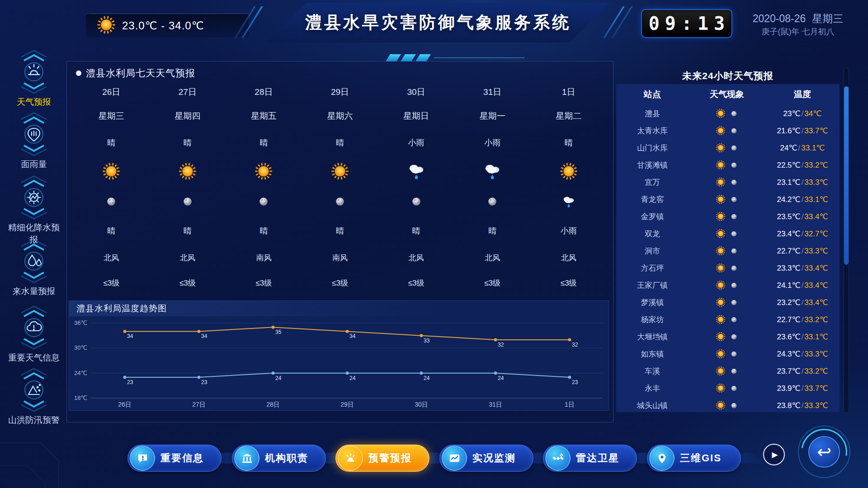  I want to click on station-temperature: 23.9℃/33.7℃, so click(802, 389).